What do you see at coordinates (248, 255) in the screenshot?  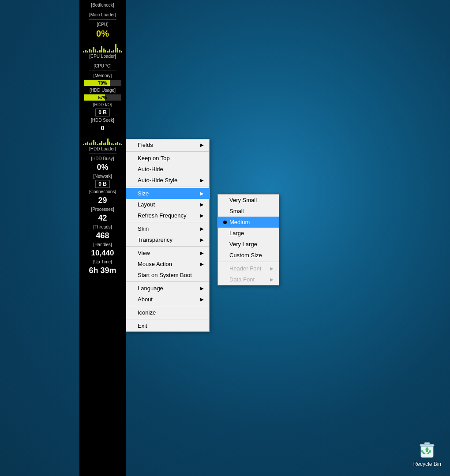 I see `size-item-custom: Custom Size` at bounding box center [248, 255].